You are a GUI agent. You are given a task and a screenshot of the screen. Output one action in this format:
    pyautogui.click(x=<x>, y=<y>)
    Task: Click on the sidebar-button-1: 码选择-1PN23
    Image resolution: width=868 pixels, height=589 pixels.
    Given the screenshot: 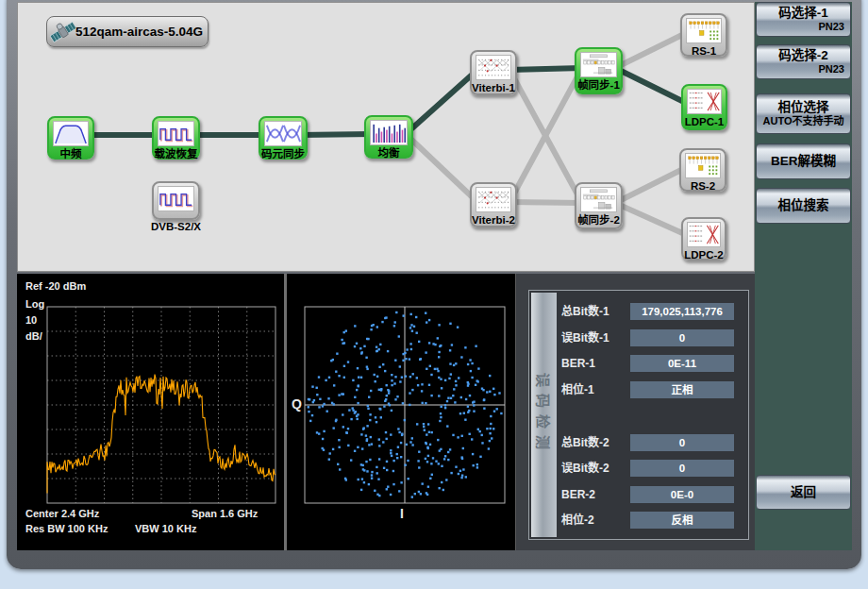 What is the action you would take?
    pyautogui.click(x=804, y=19)
    